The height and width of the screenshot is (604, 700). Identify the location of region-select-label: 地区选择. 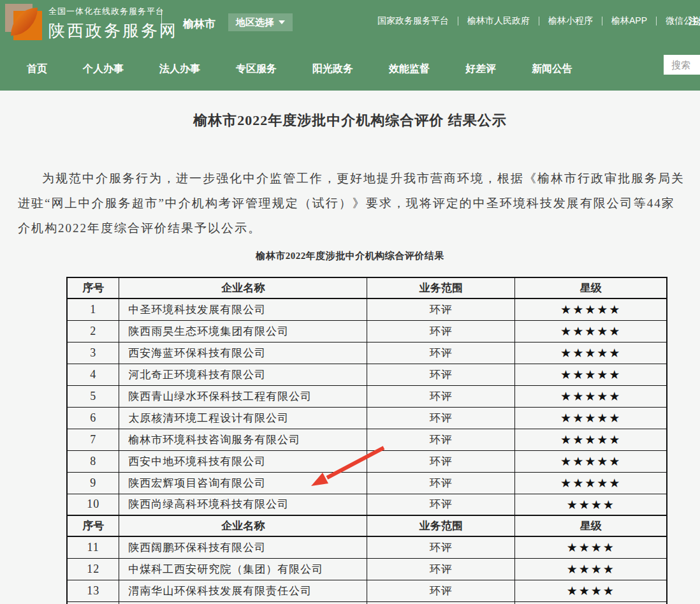
(255, 23).